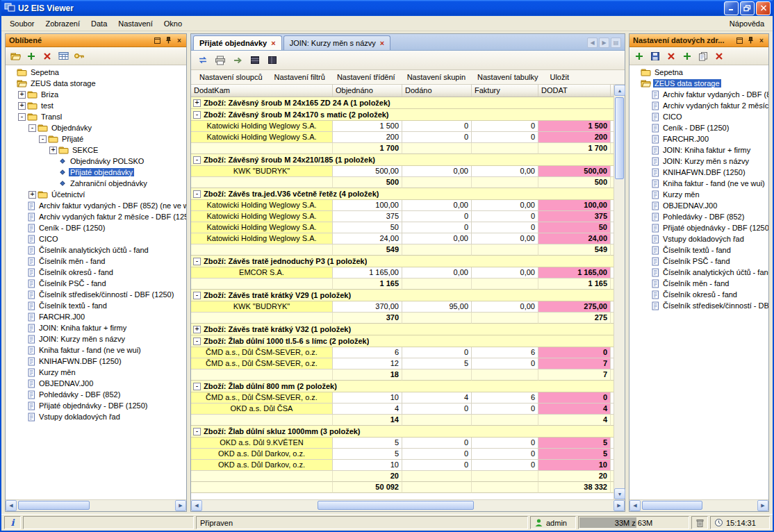 The image size is (774, 532). Describe the element at coordinates (699, 128) in the screenshot. I see `datasources-tree-item: Ceník - DBF (1250)` at that location.